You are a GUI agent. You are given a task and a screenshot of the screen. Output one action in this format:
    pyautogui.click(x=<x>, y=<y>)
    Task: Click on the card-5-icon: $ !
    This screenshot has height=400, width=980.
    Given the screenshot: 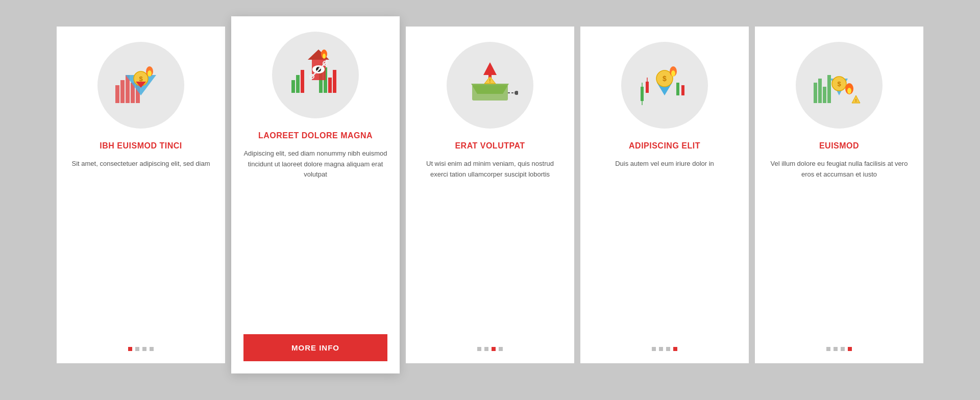 What is the action you would take?
    pyautogui.click(x=839, y=85)
    